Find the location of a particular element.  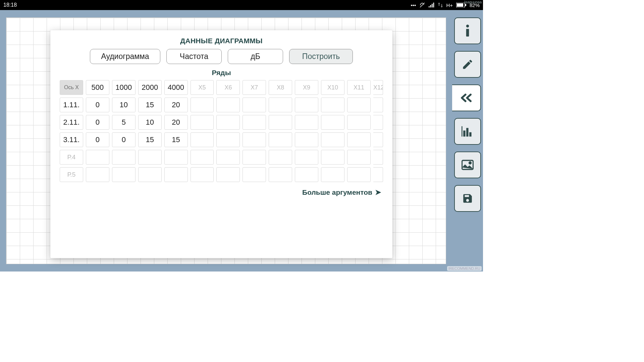

info-button is located at coordinates (468, 31).